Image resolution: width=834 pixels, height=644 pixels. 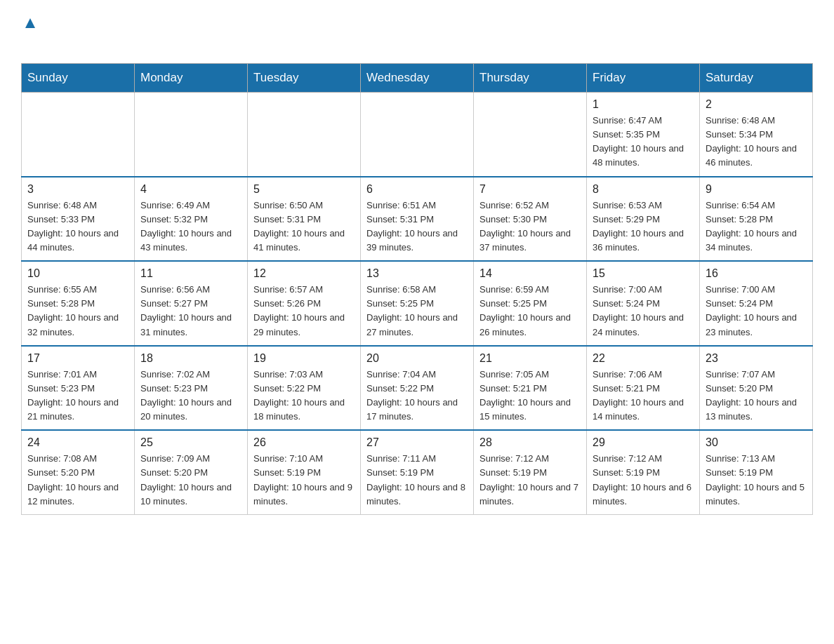 What do you see at coordinates (756, 189) in the screenshot?
I see `day-number: 9` at bounding box center [756, 189].